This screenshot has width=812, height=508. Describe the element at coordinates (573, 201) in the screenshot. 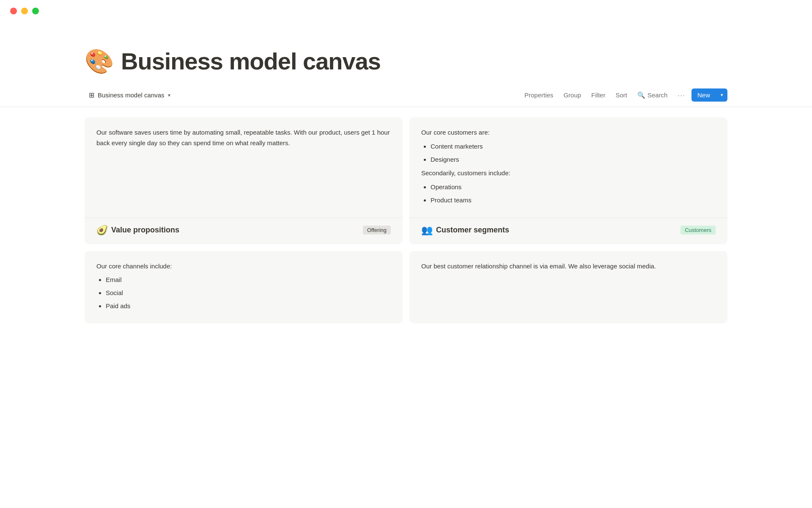

I see `list-item: Product teams` at that location.